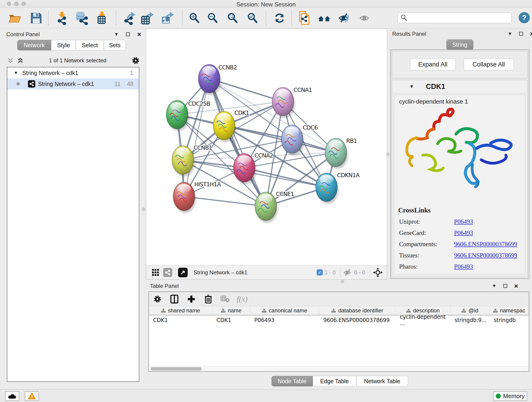 This screenshot has width=532, height=402. Describe the element at coordinates (63, 45) in the screenshot. I see `tab-style: Style` at that location.